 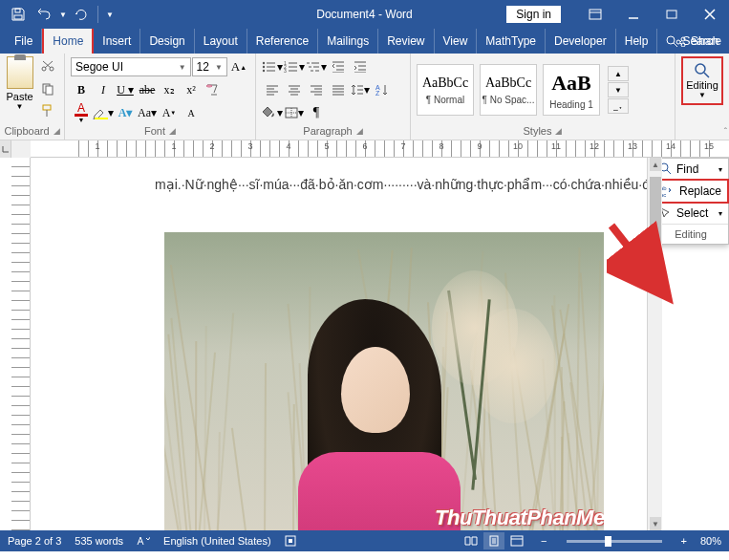 What do you see at coordinates (191, 113) in the screenshot?
I see `grow-font2-button: A` at bounding box center [191, 113].